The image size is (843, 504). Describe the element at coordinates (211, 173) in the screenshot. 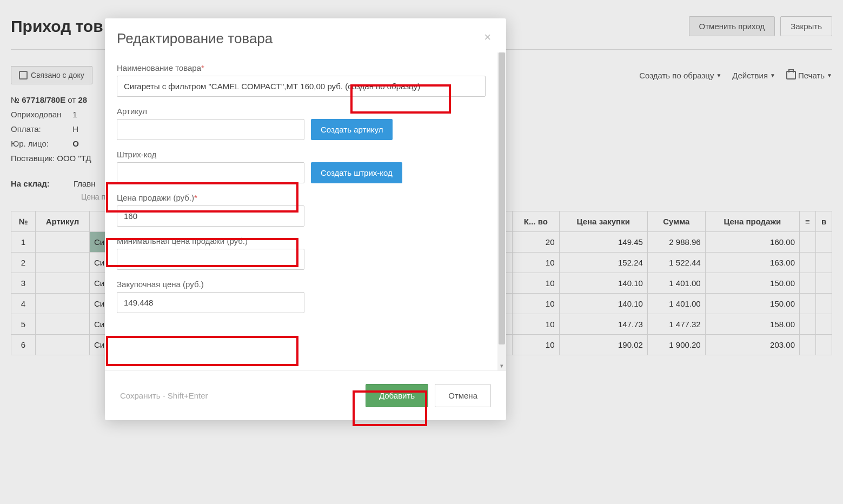

I see `barcode-input` at that location.